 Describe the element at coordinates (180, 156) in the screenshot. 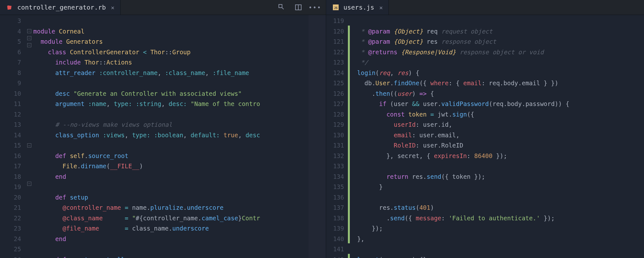

I see `code-line: def self.source_root` at that location.